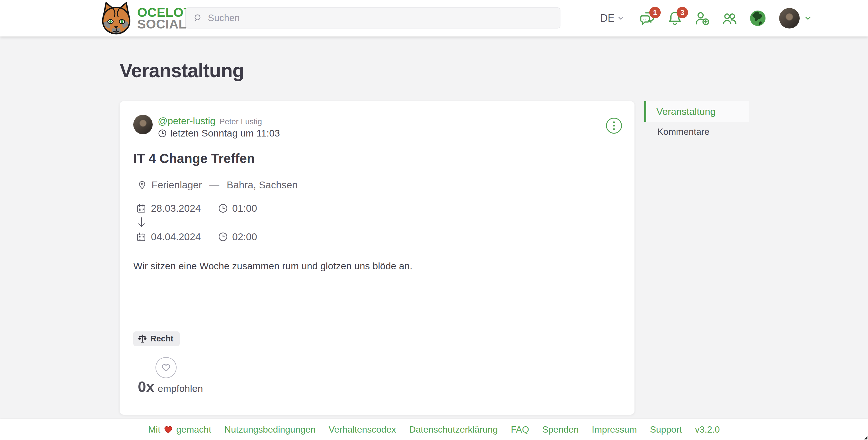 The image size is (868, 440). What do you see at coordinates (245, 208) in the screenshot?
I see `start-time: 01:00` at bounding box center [245, 208].